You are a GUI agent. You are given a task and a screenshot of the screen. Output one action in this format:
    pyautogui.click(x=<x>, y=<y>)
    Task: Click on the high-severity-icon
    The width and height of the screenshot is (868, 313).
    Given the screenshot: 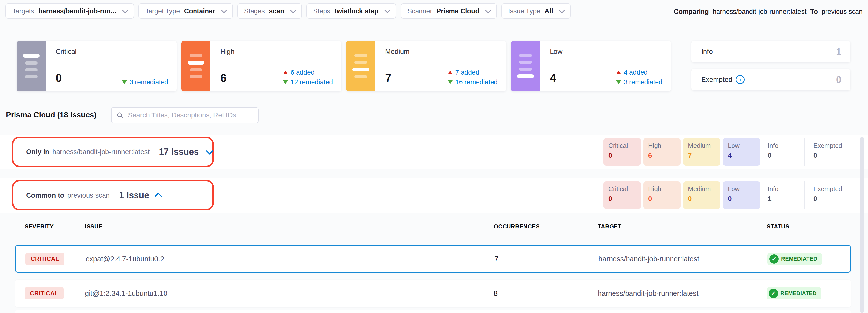 What is the action you would take?
    pyautogui.click(x=196, y=66)
    